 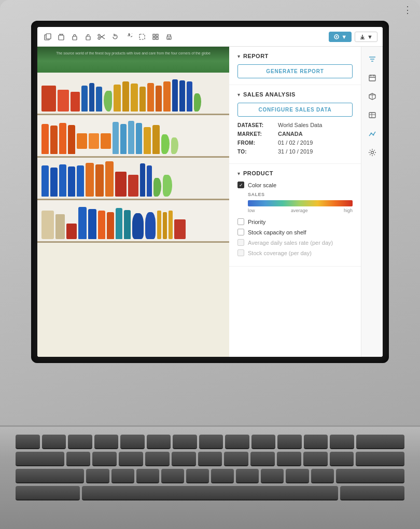 What do you see at coordinates (48, 493) in the screenshot?
I see `key-shift-l` at bounding box center [48, 493].